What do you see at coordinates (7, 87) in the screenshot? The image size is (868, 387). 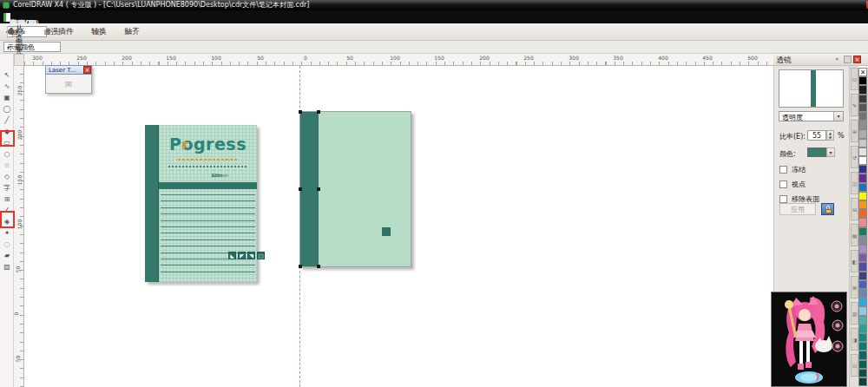 I see `shape-tool-icon: ∿` at bounding box center [7, 87].